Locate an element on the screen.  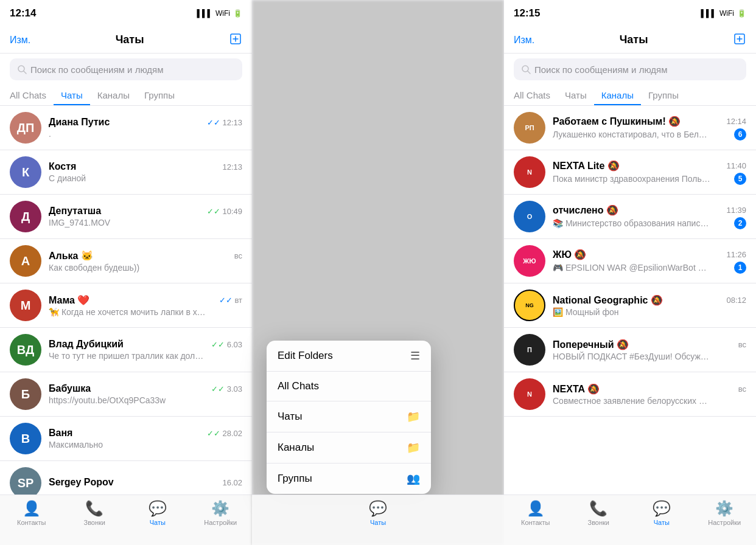
right-bottom-чаты: 💬Чаты is located at coordinates (662, 513).